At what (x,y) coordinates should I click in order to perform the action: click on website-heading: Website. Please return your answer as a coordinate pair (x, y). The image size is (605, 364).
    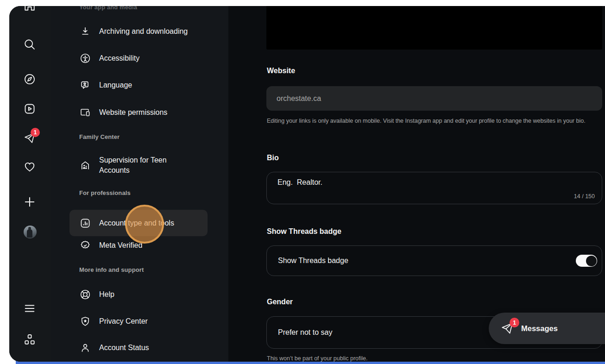
    Looking at the image, I should click on (281, 71).